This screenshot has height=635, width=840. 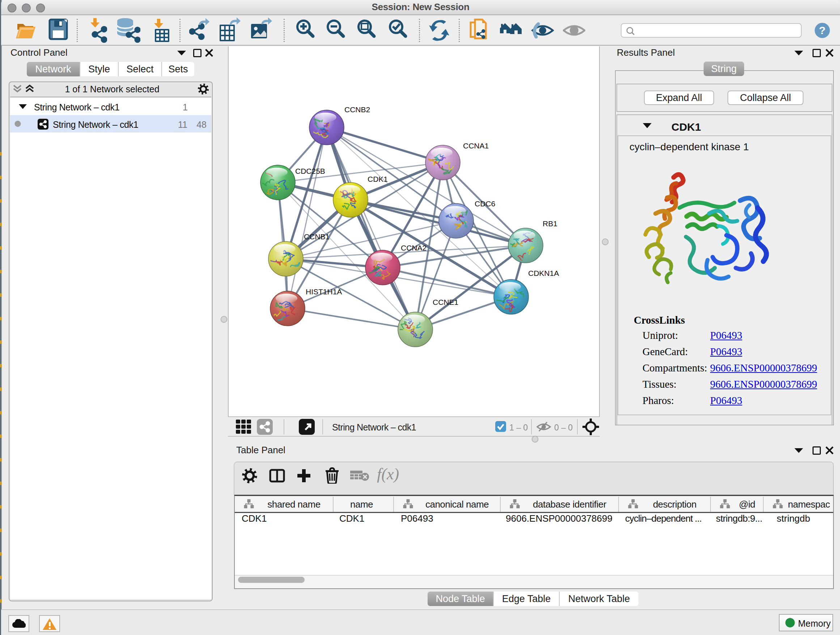 What do you see at coordinates (414, 248) in the screenshot?
I see `svg-text: CCNA2` at bounding box center [414, 248].